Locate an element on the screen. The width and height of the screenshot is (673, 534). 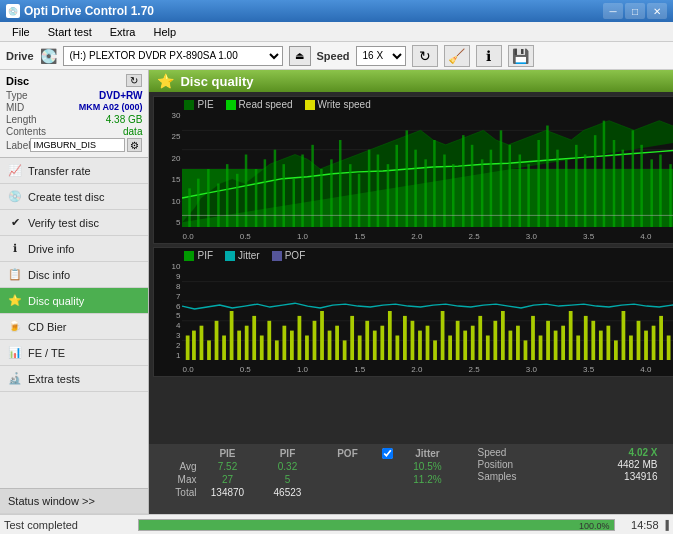
stats-total-pie: 134870 is located at coordinates (227, 492).